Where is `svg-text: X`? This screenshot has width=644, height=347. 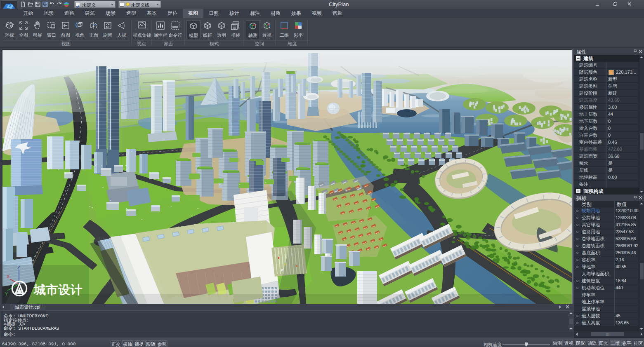
svg-text: X is located at coordinates (8, 277).